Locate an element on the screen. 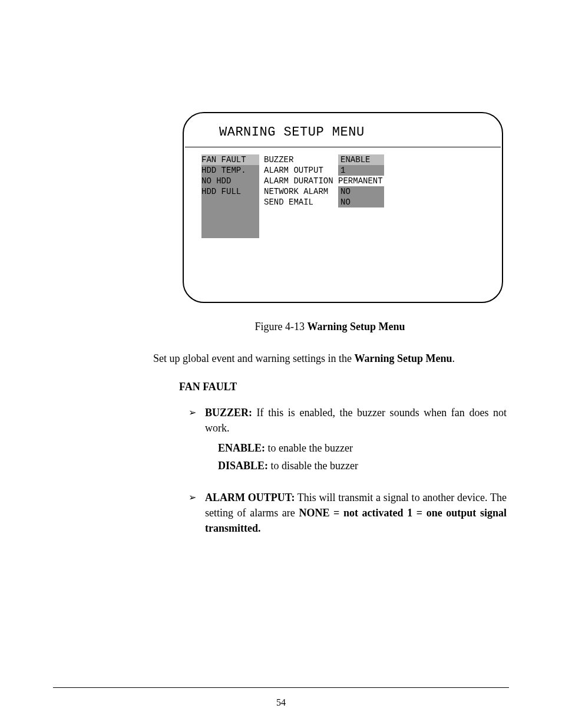 The height and width of the screenshot is (728, 562). row-label: SEND EMAIL is located at coordinates (289, 202).